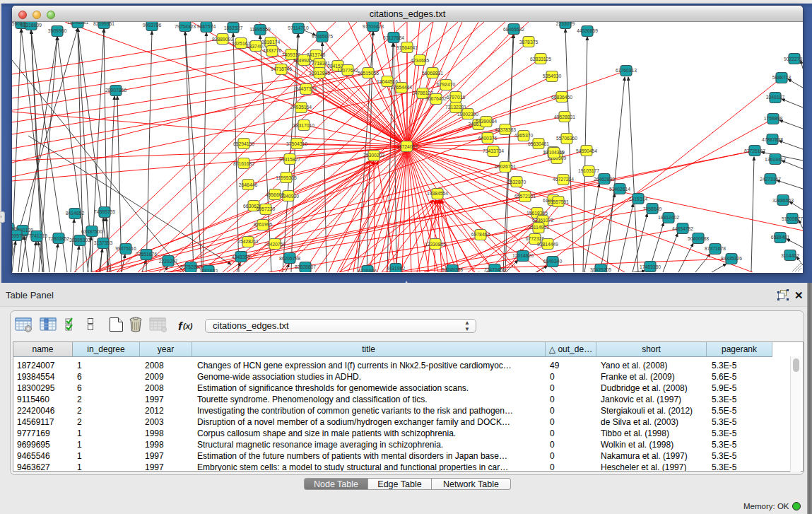  I want to click on svg-text: 79754323, so click(185, 27).